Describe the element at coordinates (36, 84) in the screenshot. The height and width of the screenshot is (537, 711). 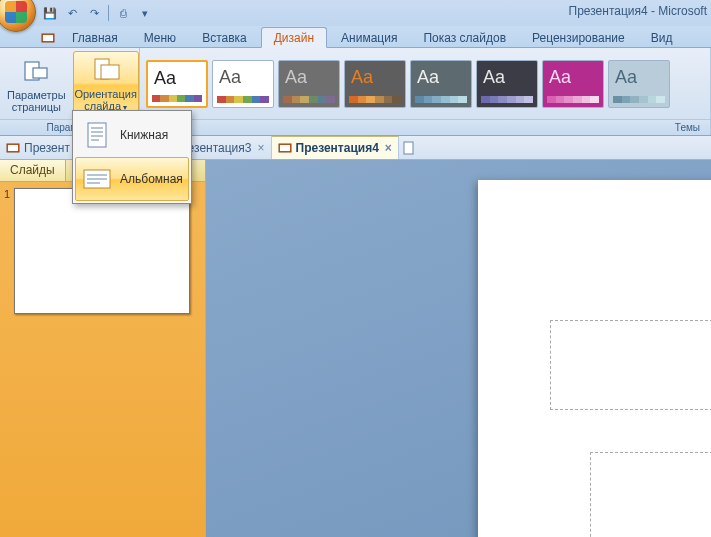
I see `page-setup-button: Параметры страницы` at that location.